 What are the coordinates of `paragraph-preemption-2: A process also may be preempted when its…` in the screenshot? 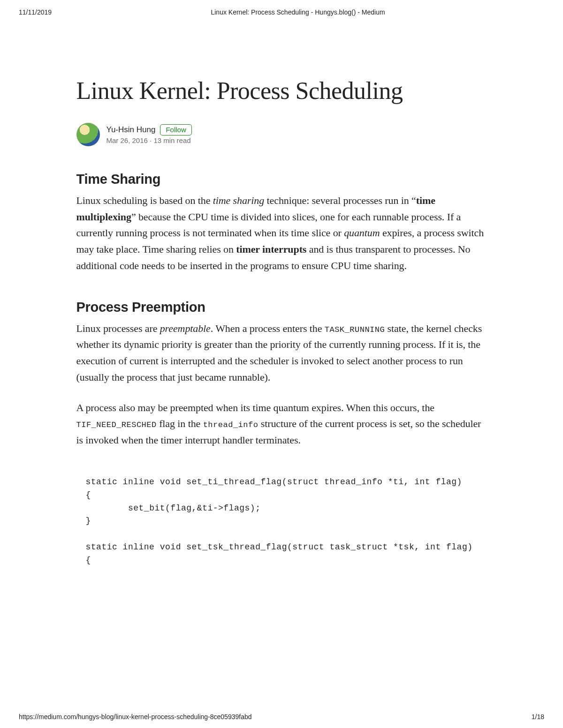 It's located at (282, 424).